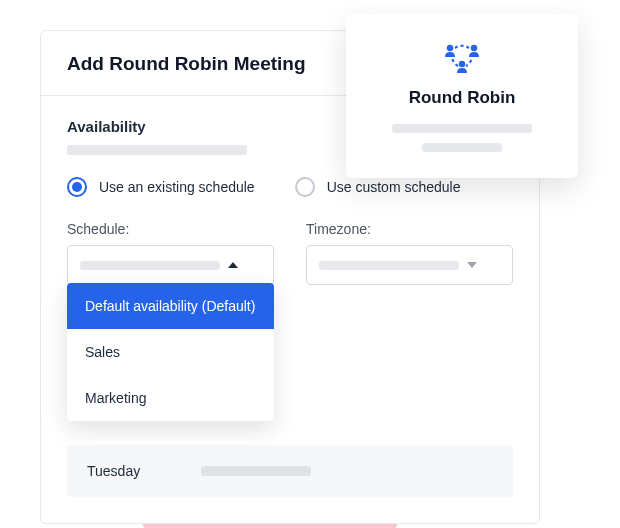 The image size is (620, 528). What do you see at coordinates (170, 398) in the screenshot?
I see `dropdown-item-marketing: Marketing` at bounding box center [170, 398].